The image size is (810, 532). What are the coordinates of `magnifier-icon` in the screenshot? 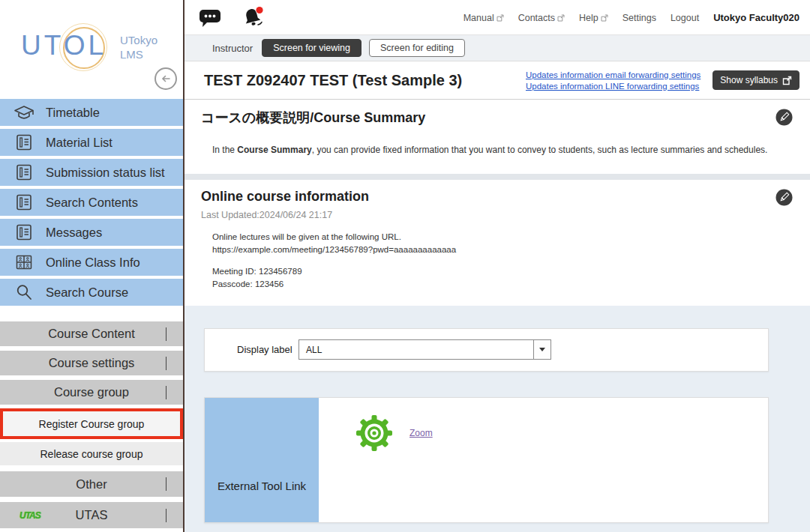 It's located at (24, 292).